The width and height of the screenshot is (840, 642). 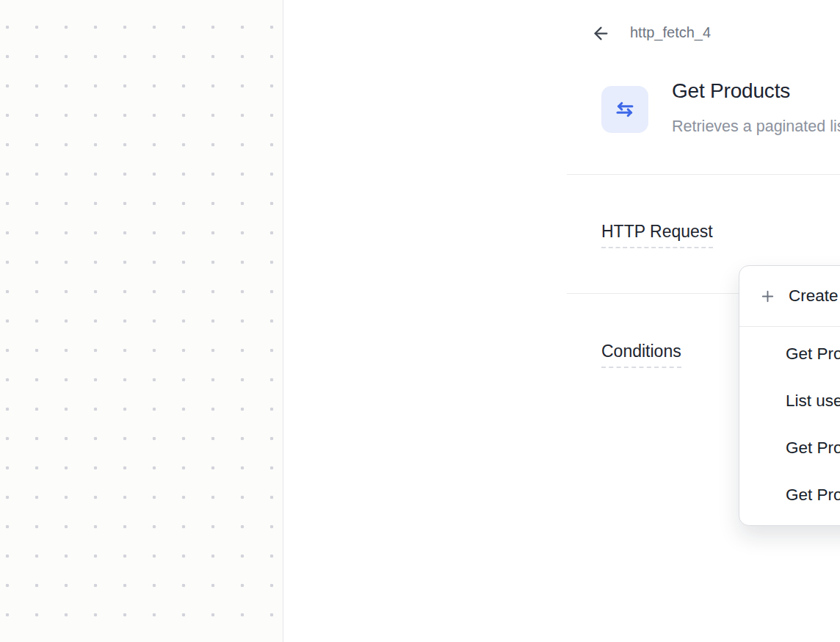 What do you see at coordinates (768, 297) in the screenshot?
I see `plus-icon` at bounding box center [768, 297].